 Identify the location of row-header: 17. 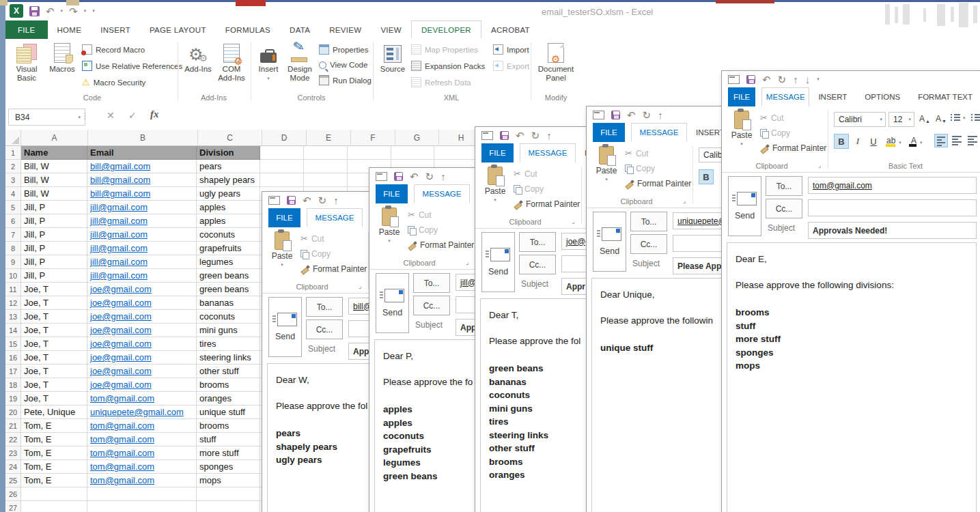
(14, 371).